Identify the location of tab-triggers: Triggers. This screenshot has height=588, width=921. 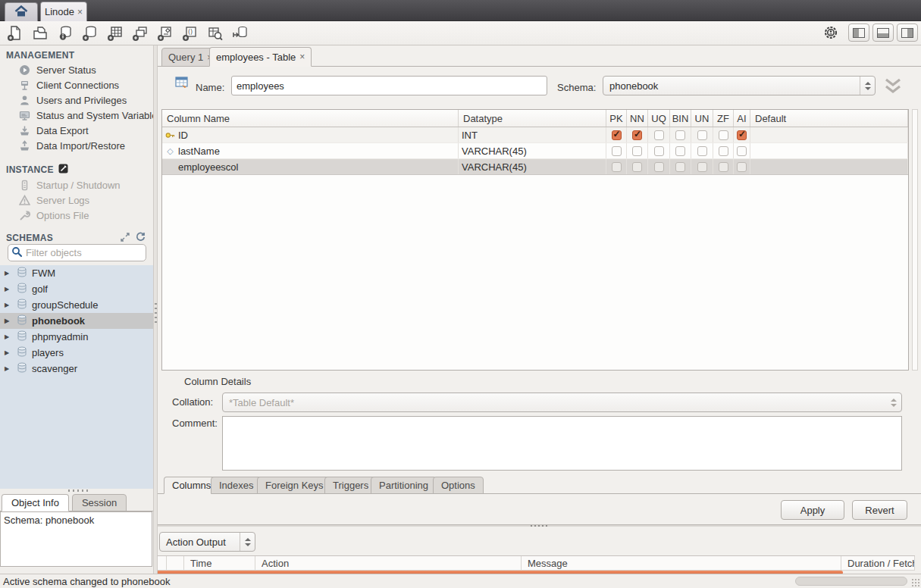
(350, 485).